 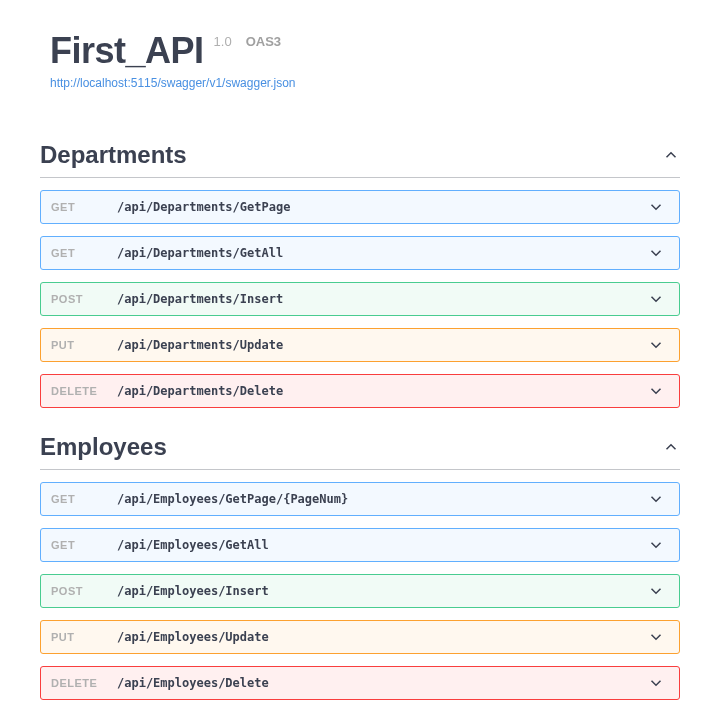 I want to click on operation-row: GET /api/Departments/GetAll, so click(x=360, y=253).